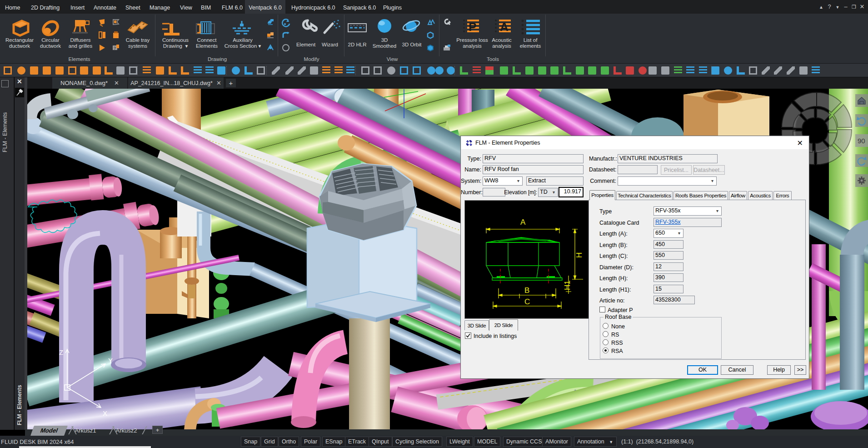 Image resolution: width=868 pixels, height=448 pixels. I want to click on svg-text: 90, so click(862, 141).